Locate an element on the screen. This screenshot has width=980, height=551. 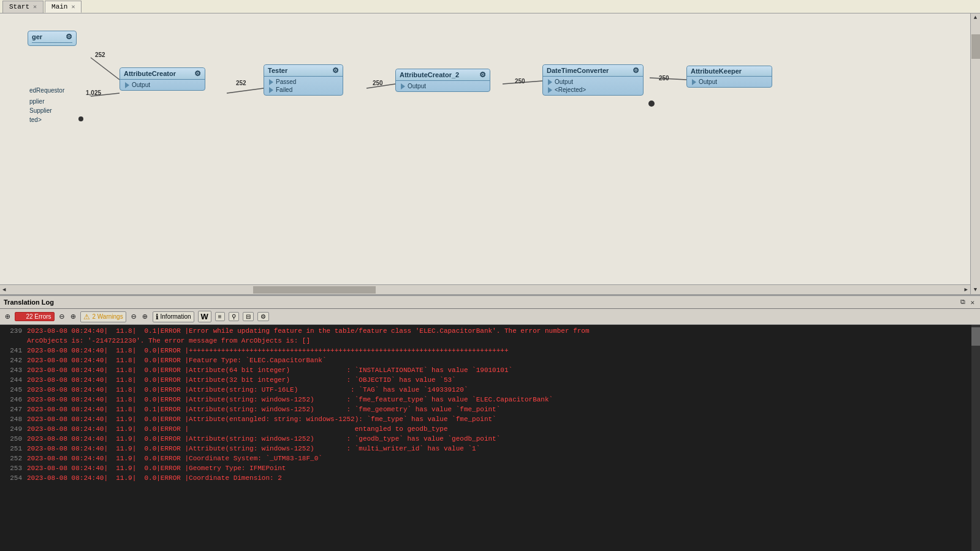
node-attribute-creator-gear: ⚙ is located at coordinates (197, 74).